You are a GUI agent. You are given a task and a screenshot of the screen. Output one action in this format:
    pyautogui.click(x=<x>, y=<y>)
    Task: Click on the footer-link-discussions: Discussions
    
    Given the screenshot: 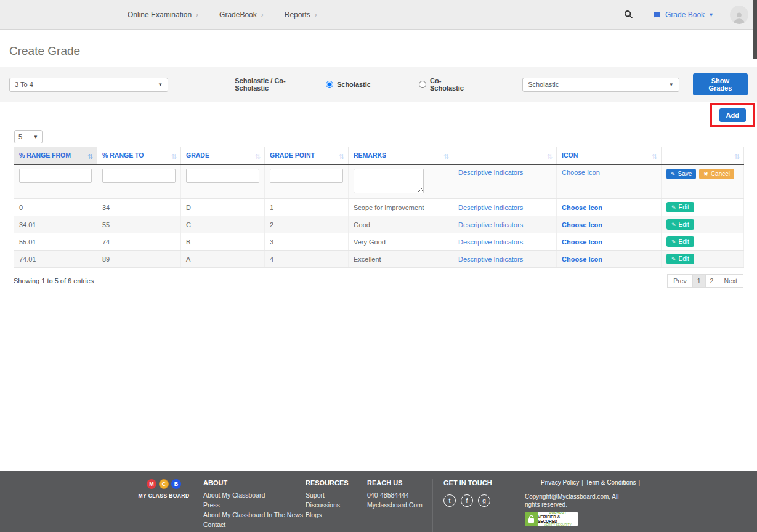 What is the action you would take?
    pyautogui.click(x=336, y=505)
    